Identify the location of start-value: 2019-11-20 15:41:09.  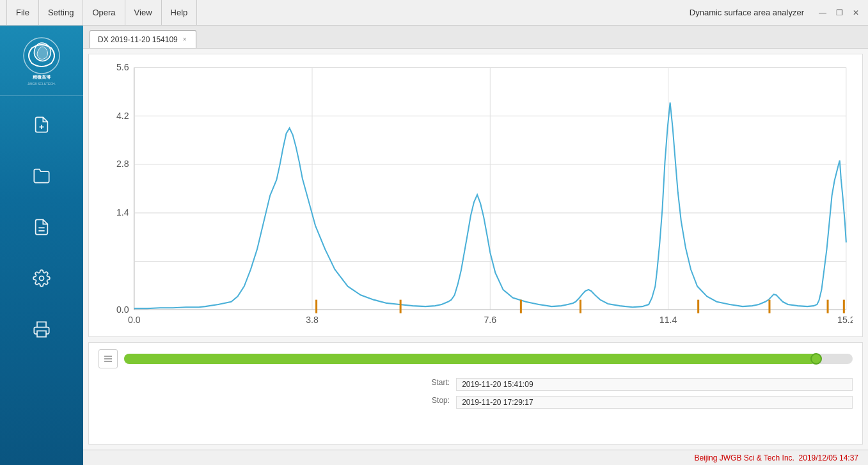
(654, 384).